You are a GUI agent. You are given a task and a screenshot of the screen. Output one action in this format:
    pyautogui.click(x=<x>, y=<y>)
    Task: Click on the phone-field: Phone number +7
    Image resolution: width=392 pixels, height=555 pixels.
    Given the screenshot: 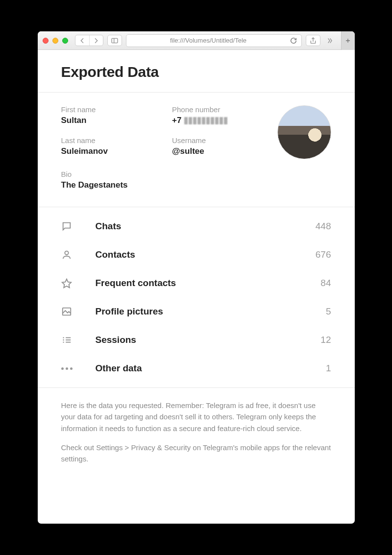 What is the action you would take?
    pyautogui.click(x=218, y=116)
    